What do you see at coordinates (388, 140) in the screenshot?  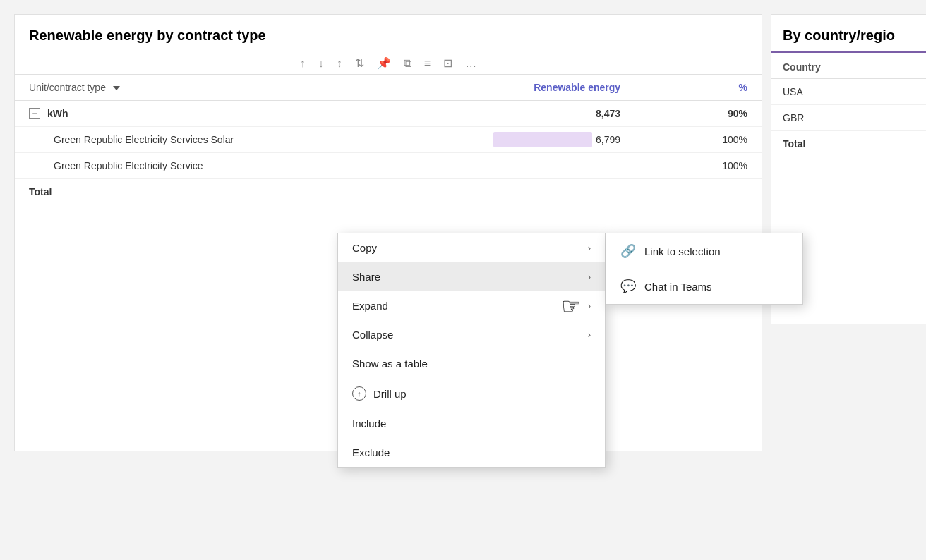 I see `table-row: Green Republic Electricity Services Sola…` at bounding box center [388, 140].